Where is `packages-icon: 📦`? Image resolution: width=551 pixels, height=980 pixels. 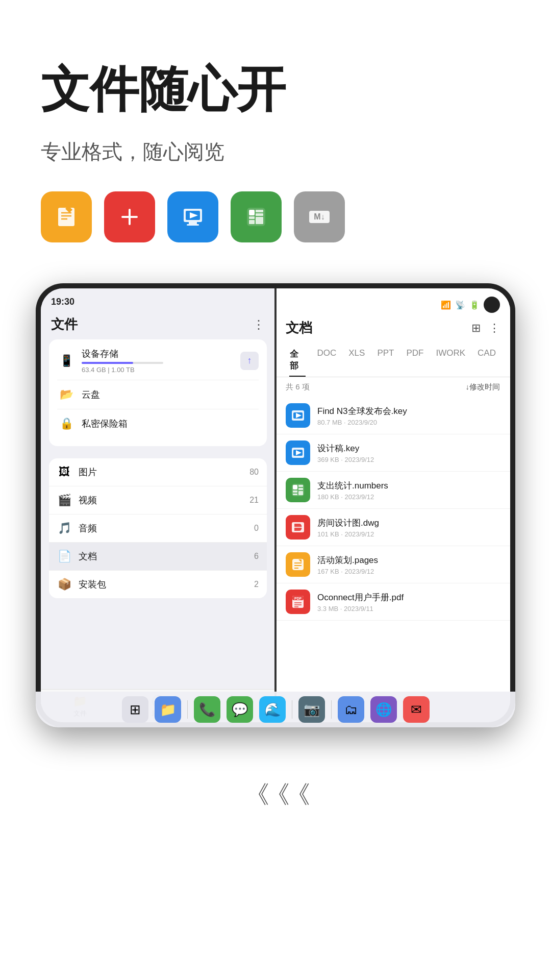 packages-icon: 📦 is located at coordinates (64, 584).